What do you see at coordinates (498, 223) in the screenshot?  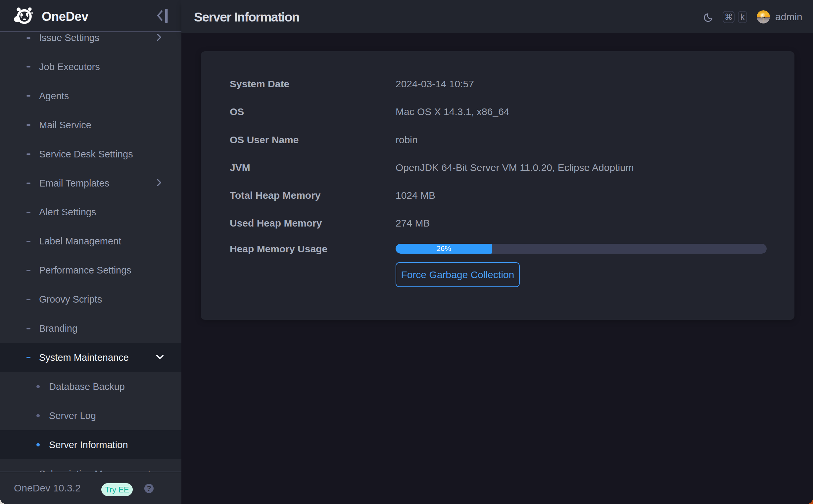 I see `info-row: Used Heap Memory 274 MB` at bounding box center [498, 223].